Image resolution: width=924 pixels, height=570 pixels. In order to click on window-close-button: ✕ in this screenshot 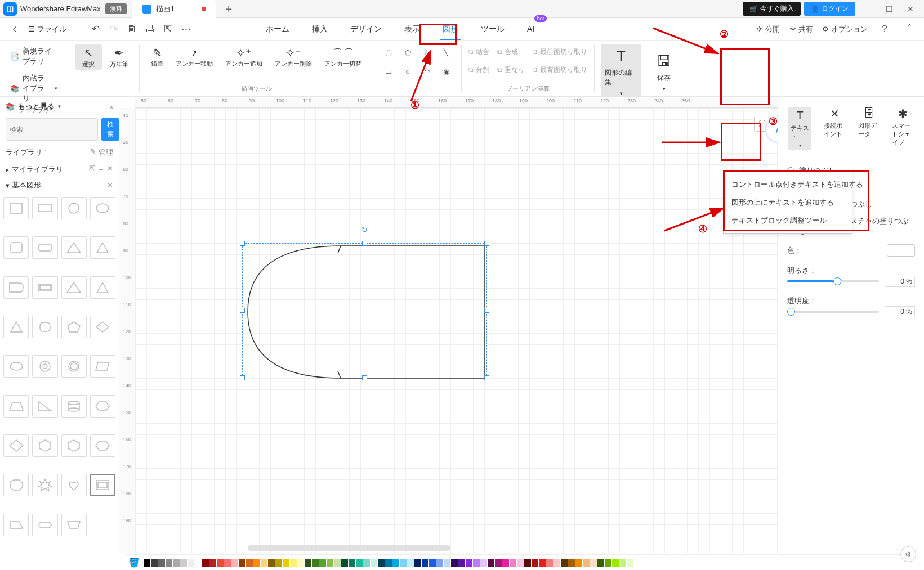, I will do `click(910, 9)`.